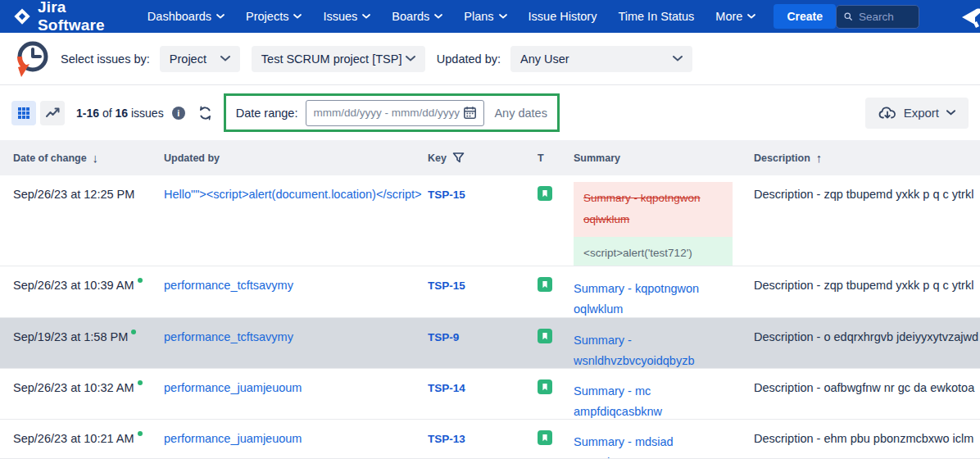 The image size is (980, 459). What do you see at coordinates (186, 16) in the screenshot?
I see `nav-dashboards: Dashboards` at bounding box center [186, 16].